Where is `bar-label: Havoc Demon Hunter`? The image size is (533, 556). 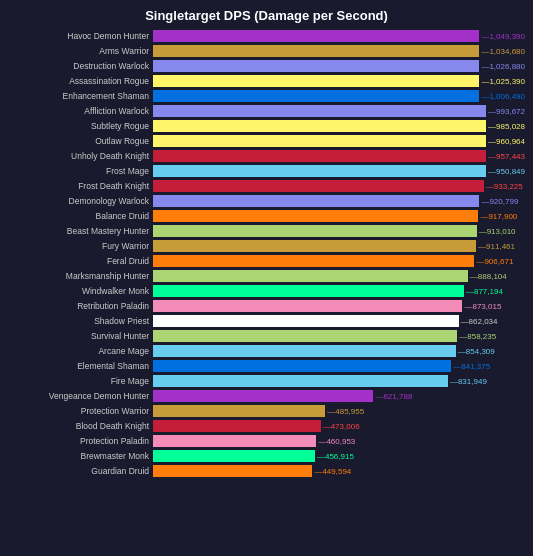 bar-label: Havoc Demon Hunter is located at coordinates (80, 36).